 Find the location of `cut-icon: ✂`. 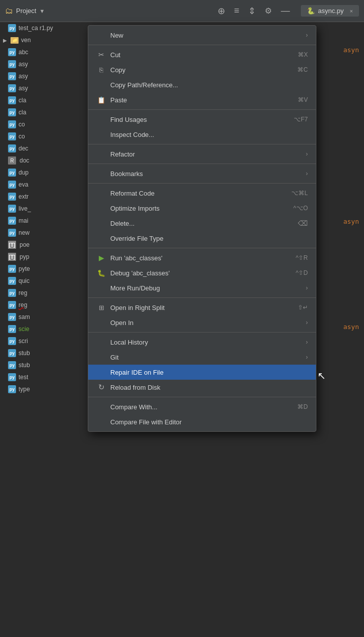

cut-icon: ✂ is located at coordinates (101, 55).